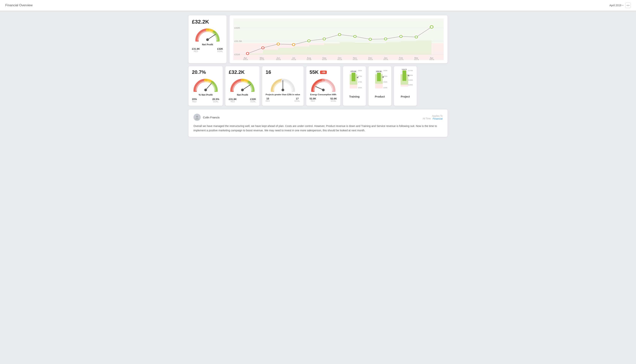 Image resolution: width=636 pixels, height=364 pixels. I want to click on energy-gauge-svg, so click(323, 84).